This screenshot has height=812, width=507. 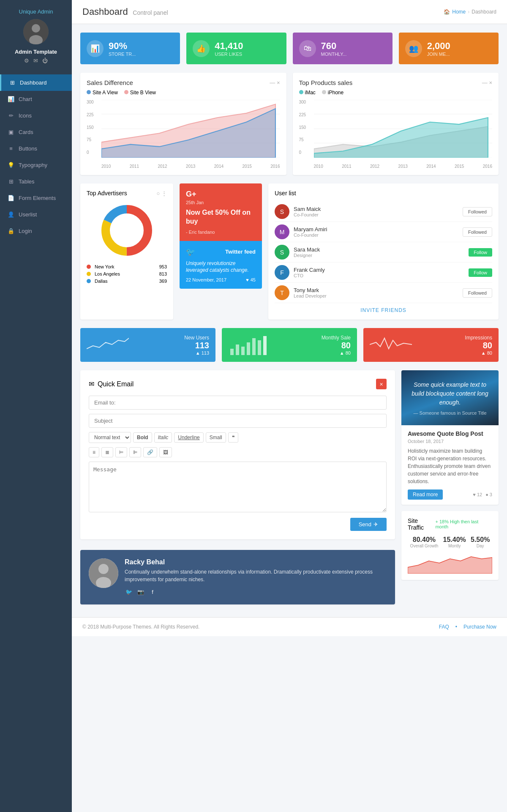 I want to click on sidebar-item-cards: ▣ Cards, so click(x=36, y=132).